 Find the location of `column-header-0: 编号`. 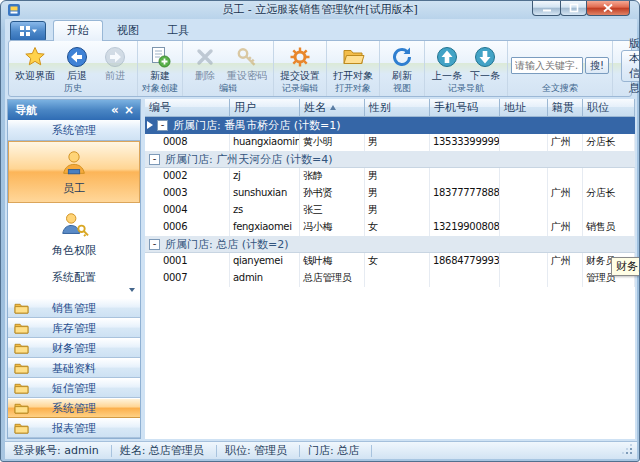

column-header-0: 编号 is located at coordinates (188, 108).